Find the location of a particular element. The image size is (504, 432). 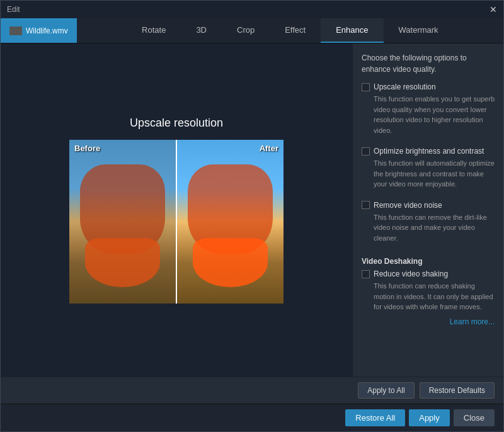

optimize-checkbox-label: Optimize brightness and contrast is located at coordinates (428, 151).